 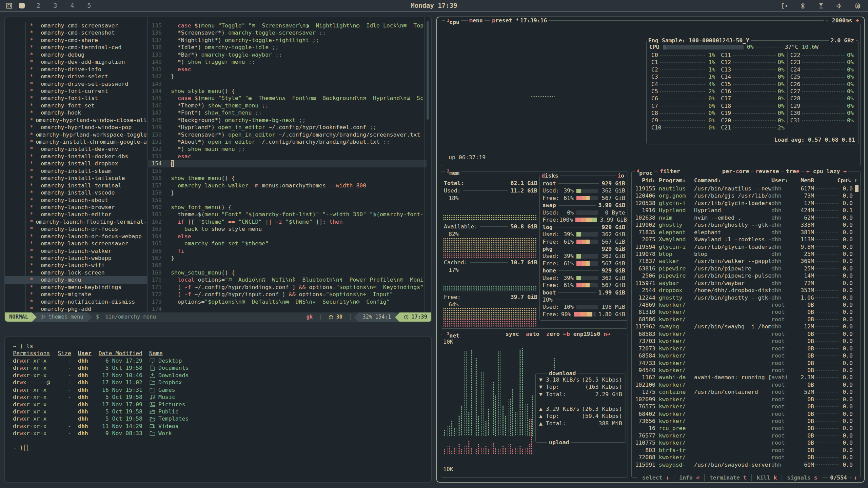 What do you see at coordinates (744, 232) in the screenshot?
I see `proc-row: 71835elephantelephantdhh381M0.0` at bounding box center [744, 232].